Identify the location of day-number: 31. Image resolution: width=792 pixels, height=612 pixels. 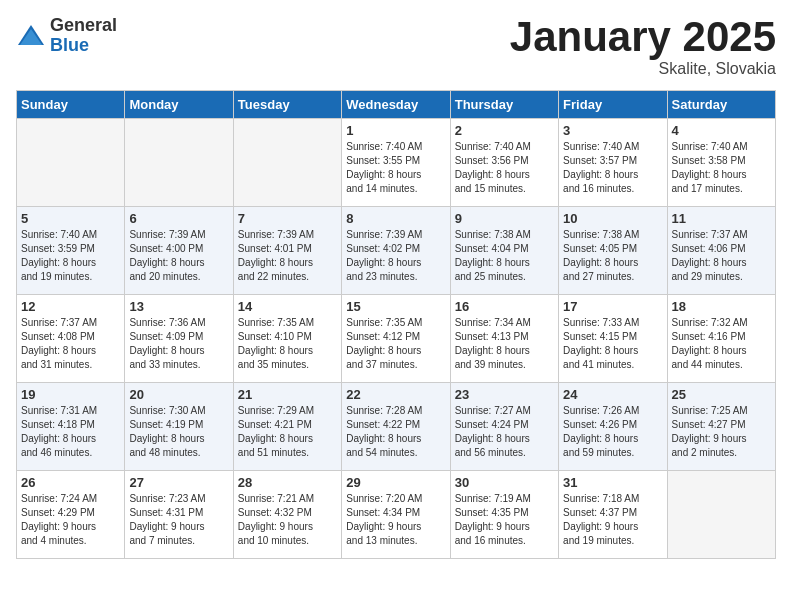
(612, 482).